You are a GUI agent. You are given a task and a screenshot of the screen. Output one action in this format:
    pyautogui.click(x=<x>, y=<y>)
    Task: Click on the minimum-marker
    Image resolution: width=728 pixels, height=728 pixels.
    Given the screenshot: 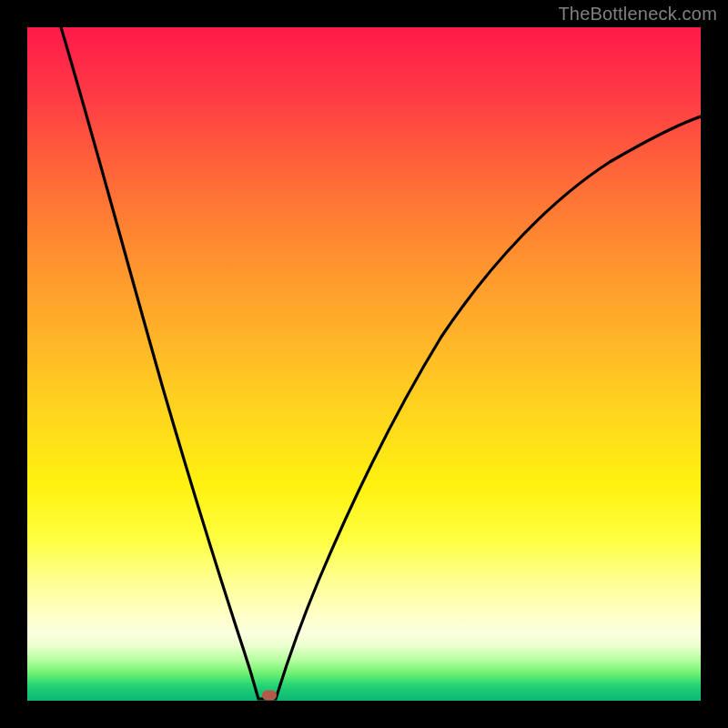 What is the action you would take?
    pyautogui.click(x=269, y=695)
    